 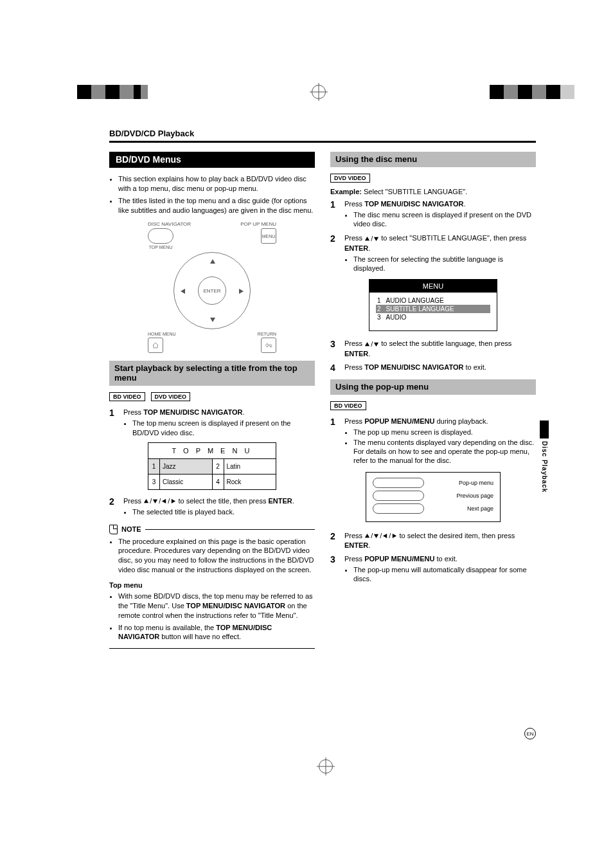 What do you see at coordinates (445, 264) in the screenshot?
I see `list-item: The screen for selecting the subtitle la…` at bounding box center [445, 264].